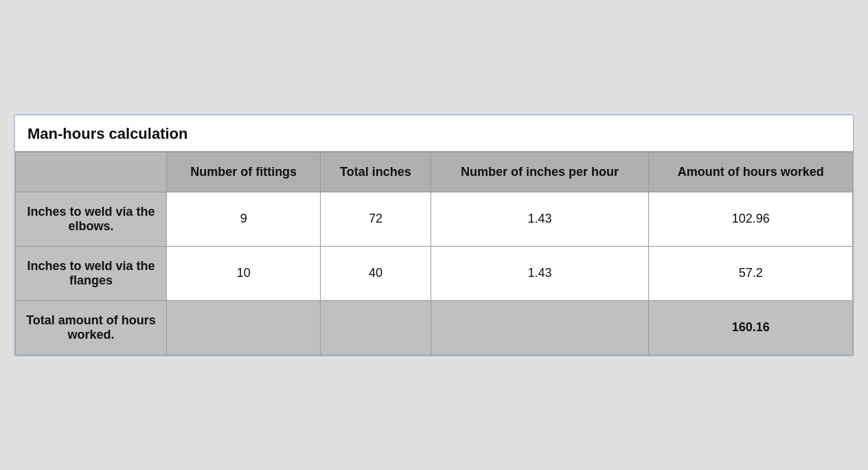 Image resolution: width=868 pixels, height=470 pixels. I want to click on header-inches-per-hour: Number of inches per hour, so click(540, 172).